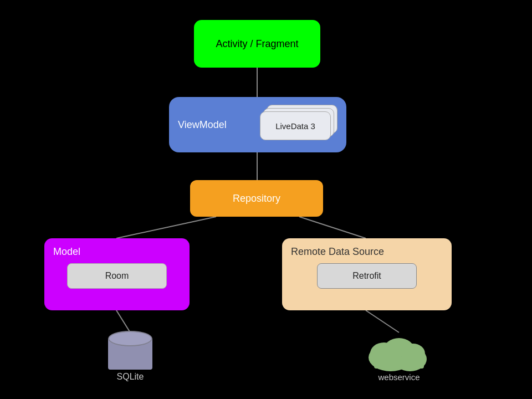 This screenshot has width=532, height=399. I want to click on room-card: Room, so click(117, 276).